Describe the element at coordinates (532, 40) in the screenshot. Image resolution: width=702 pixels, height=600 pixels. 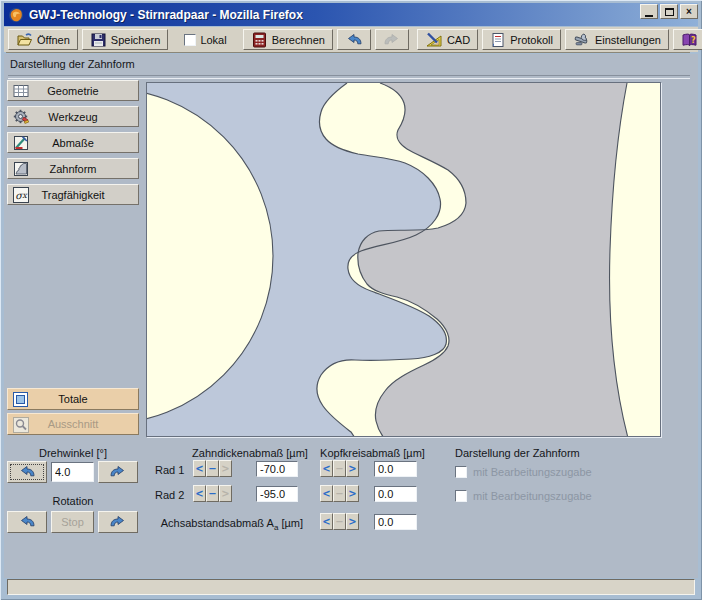
I see `protocol-label: Protokoll` at that location.